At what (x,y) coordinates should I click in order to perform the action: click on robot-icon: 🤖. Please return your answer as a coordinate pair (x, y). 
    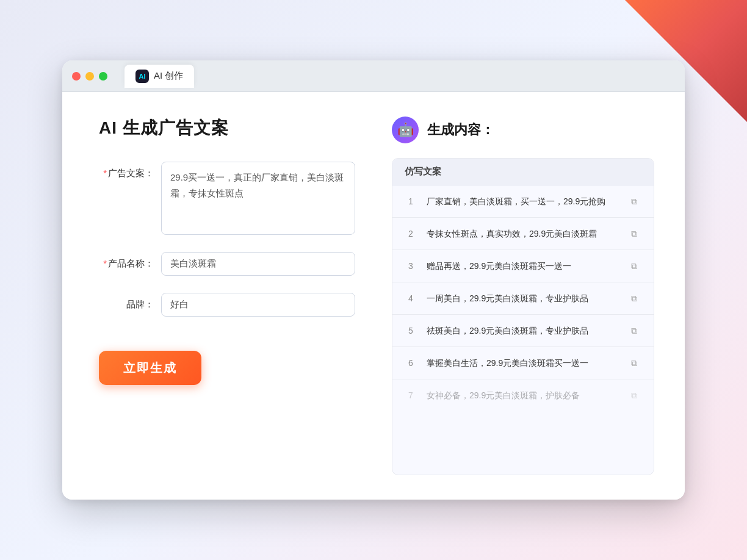
    Looking at the image, I should click on (405, 130).